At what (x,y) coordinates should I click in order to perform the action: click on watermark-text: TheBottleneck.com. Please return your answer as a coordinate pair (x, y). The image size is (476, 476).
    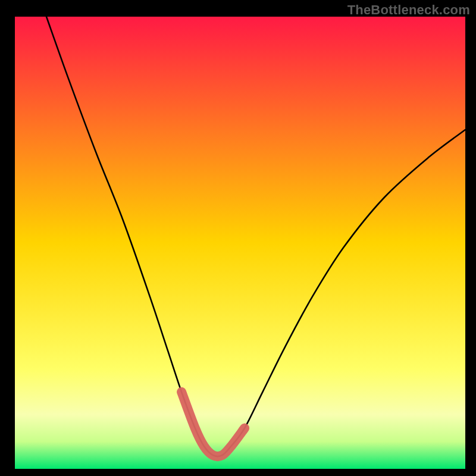
    Looking at the image, I should click on (409, 10).